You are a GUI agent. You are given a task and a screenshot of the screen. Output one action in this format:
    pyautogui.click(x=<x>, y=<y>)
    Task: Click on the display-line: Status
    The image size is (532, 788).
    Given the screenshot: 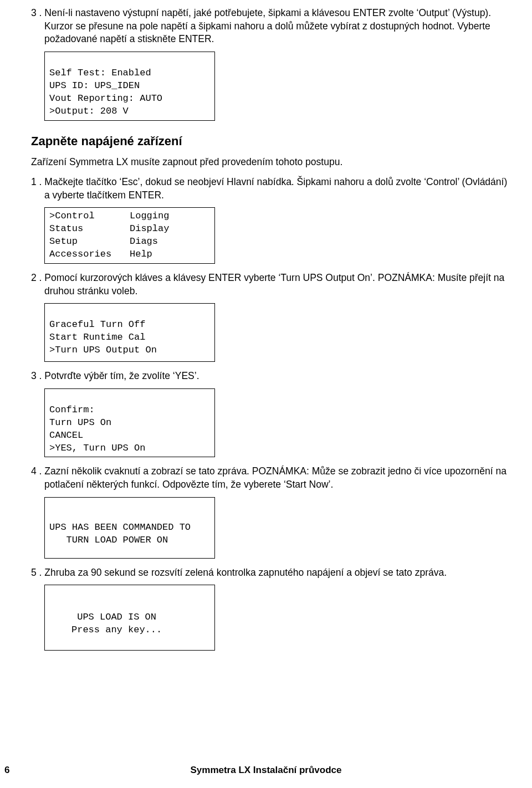 What is the action you would take?
    pyautogui.click(x=66, y=228)
    